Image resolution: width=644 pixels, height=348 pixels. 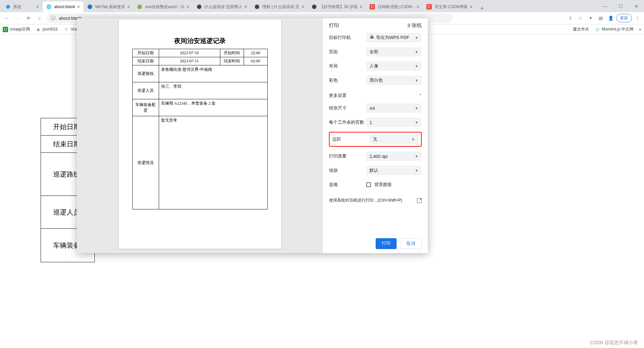 What do you see at coordinates (279, 7) in the screenshot?
I see `tab-5: ⚫理财 | 什么值得读-互×` at bounding box center [279, 7].